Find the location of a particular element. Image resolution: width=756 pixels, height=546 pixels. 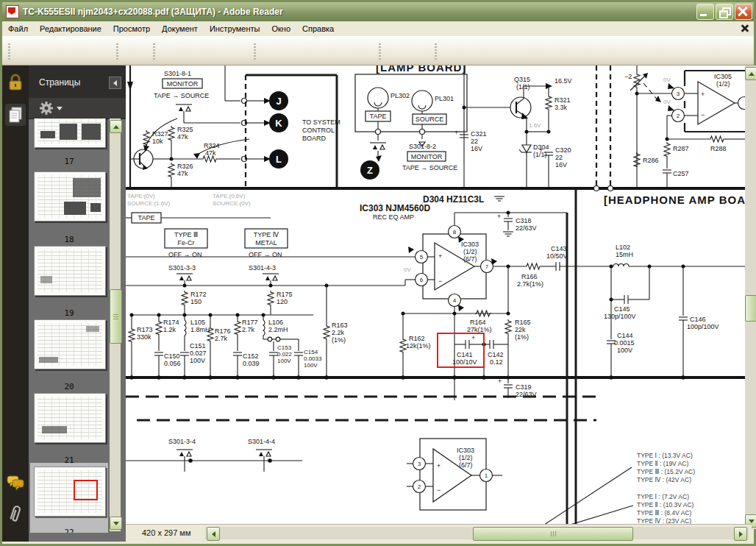

label-c152-v: 0.039 is located at coordinates (252, 364).